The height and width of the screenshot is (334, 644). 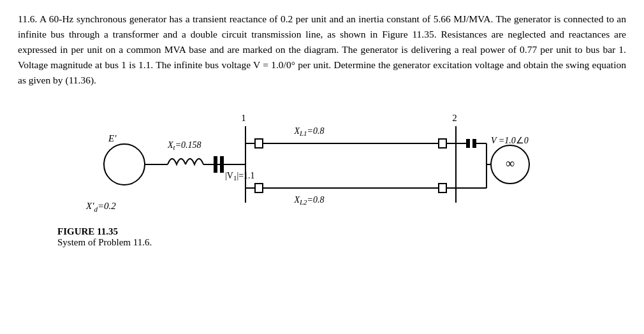 I want to click on svg-text: 1, so click(x=244, y=118).